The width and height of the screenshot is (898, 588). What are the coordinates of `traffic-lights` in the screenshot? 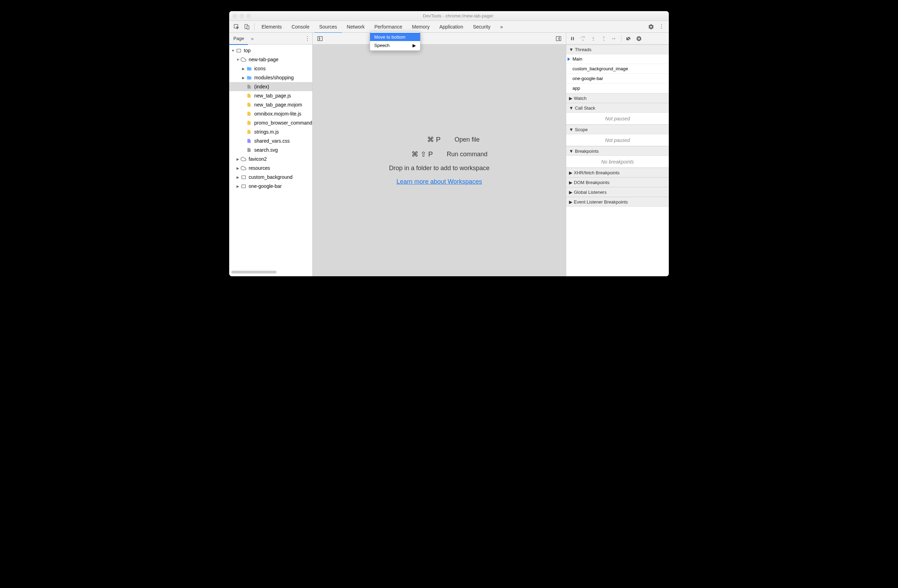 It's located at (242, 16).